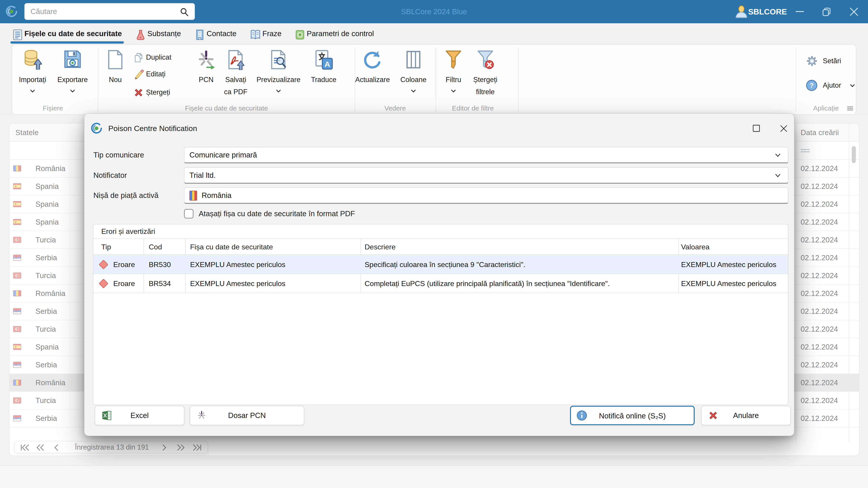  Describe the element at coordinates (110, 175) in the screenshot. I see `notificator-label: Notificator` at that location.